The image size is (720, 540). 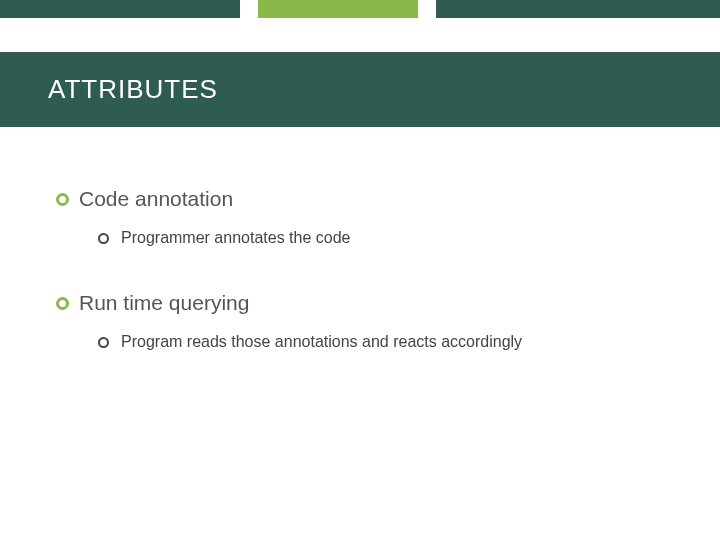 What do you see at coordinates (236, 238) in the screenshot?
I see `bullet-label: Programmer annotates the code` at bounding box center [236, 238].